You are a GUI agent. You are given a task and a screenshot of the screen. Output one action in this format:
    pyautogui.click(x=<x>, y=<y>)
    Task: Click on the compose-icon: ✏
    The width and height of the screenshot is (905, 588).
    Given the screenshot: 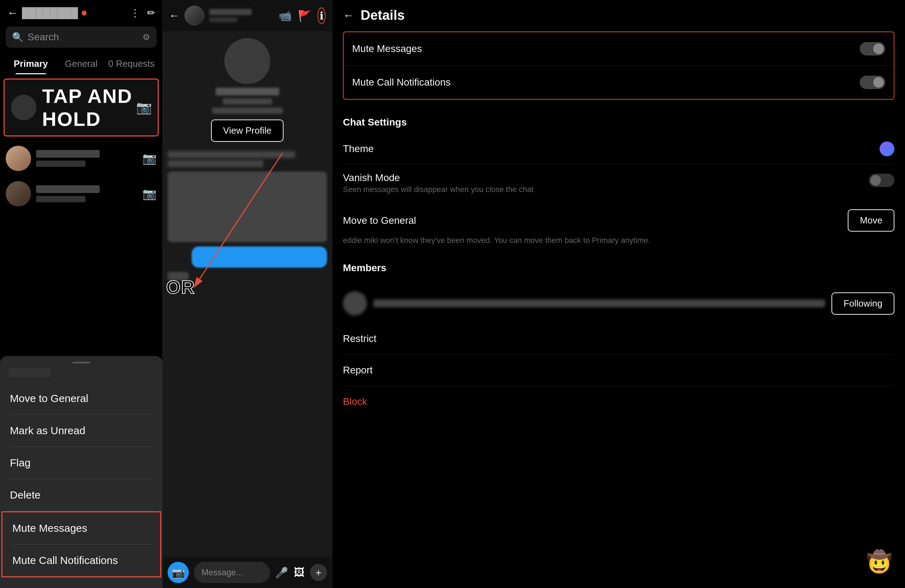 What is the action you would take?
    pyautogui.click(x=151, y=13)
    